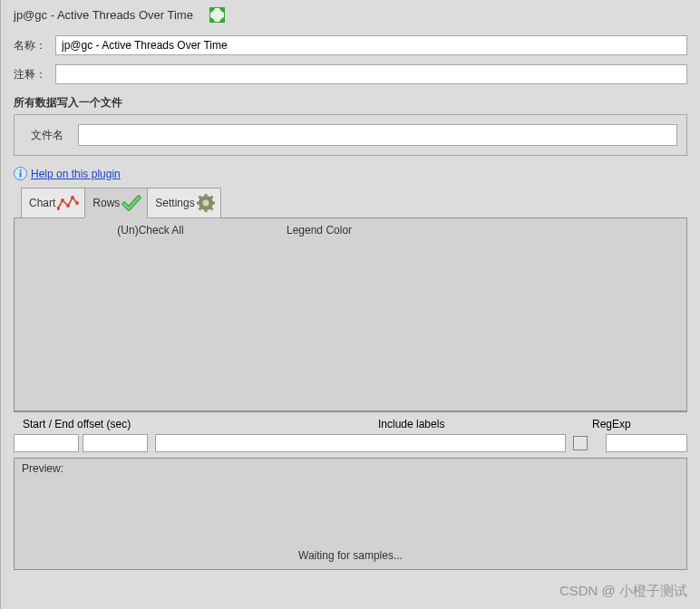 This screenshot has height=609, width=700. Describe the element at coordinates (76, 174) in the screenshot. I see `help-link: Help on this plugin` at that location.